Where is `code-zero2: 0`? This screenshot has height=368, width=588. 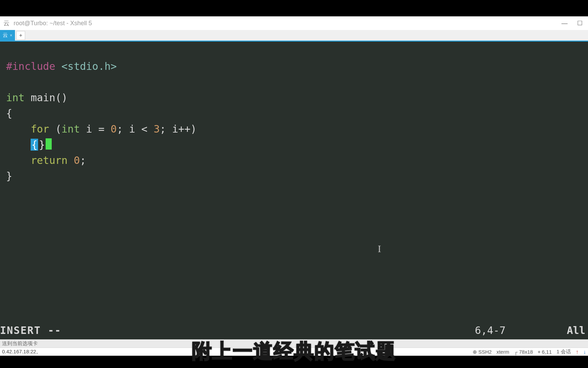
code-zero2: 0 is located at coordinates (77, 160).